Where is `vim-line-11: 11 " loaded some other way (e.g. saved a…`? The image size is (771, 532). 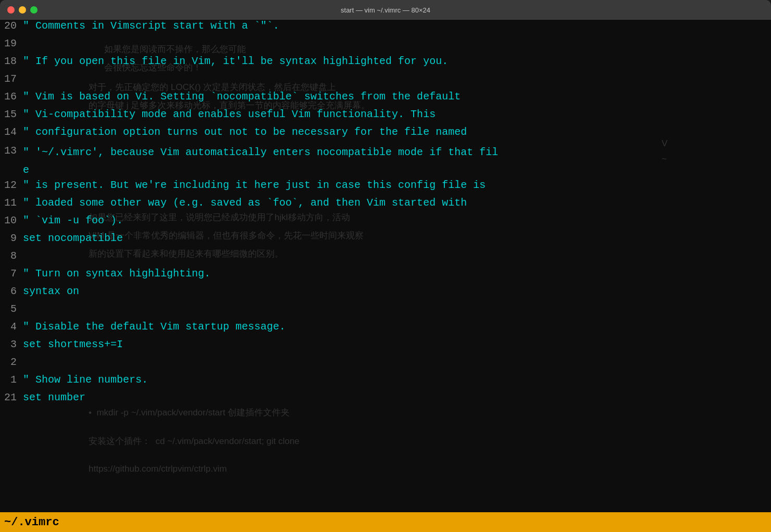 vim-line-11: 11 " loaded some other way (e.g. saved a… is located at coordinates (385, 206).